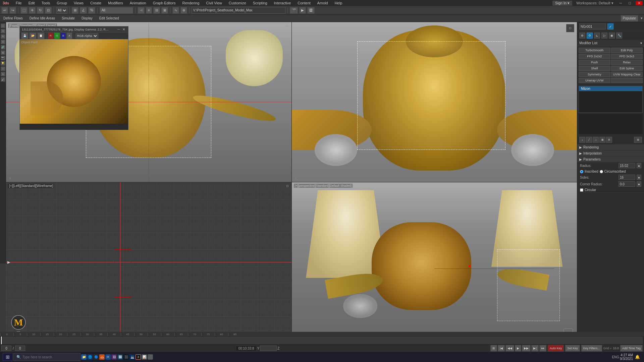 The height and width of the screenshot is (362, 644). I want to click on panel-icon-hierarchy: ⊾, so click(597, 36).